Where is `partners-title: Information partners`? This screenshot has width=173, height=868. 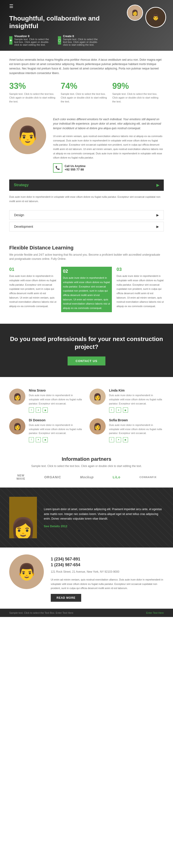
partners-title: Information partners is located at coordinates (86, 459).